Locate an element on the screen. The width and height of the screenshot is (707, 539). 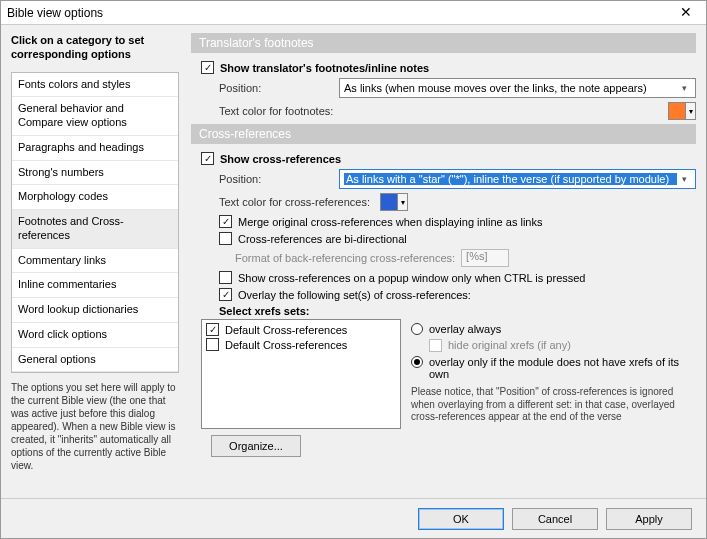
xref-color-row: Text color for cross-references: ▾ is located at coordinates (458, 202).